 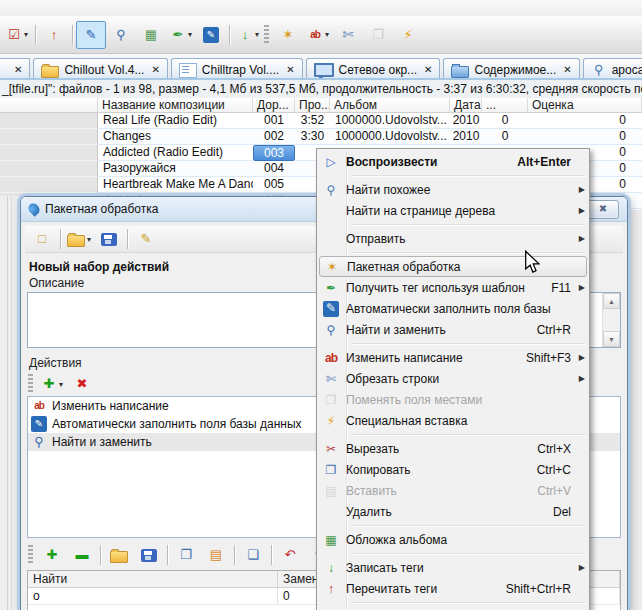 I want to click on toolbar-button: ✒ ▾, so click(x=181, y=35).